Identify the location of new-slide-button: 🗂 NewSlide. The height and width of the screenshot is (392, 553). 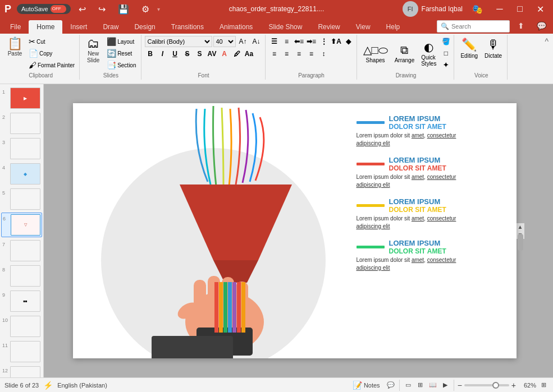
(93, 50).